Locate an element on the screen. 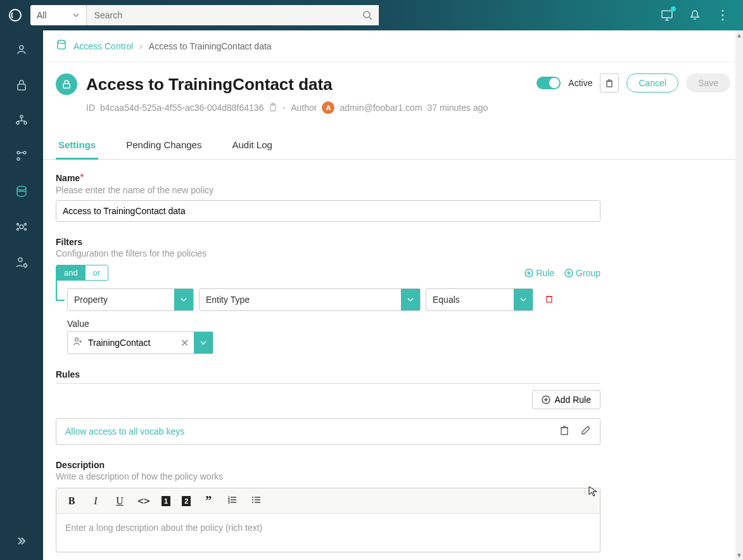 The image size is (743, 560). sidebar-item-user-settings is located at coordinates (22, 262).